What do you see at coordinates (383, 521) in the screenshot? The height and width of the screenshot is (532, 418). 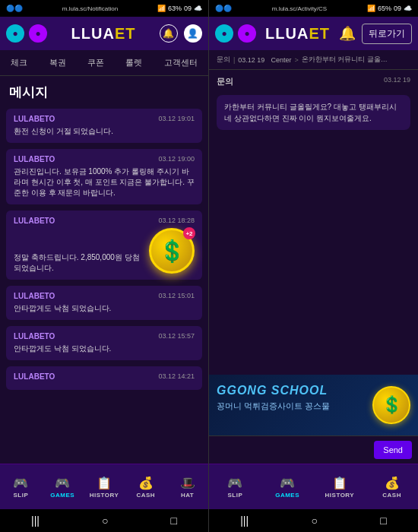 I see `right-recents-gesture: □` at bounding box center [383, 521].